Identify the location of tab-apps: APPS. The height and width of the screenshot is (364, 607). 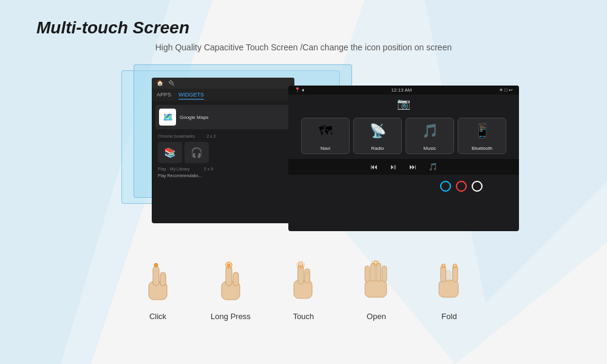
(164, 95).